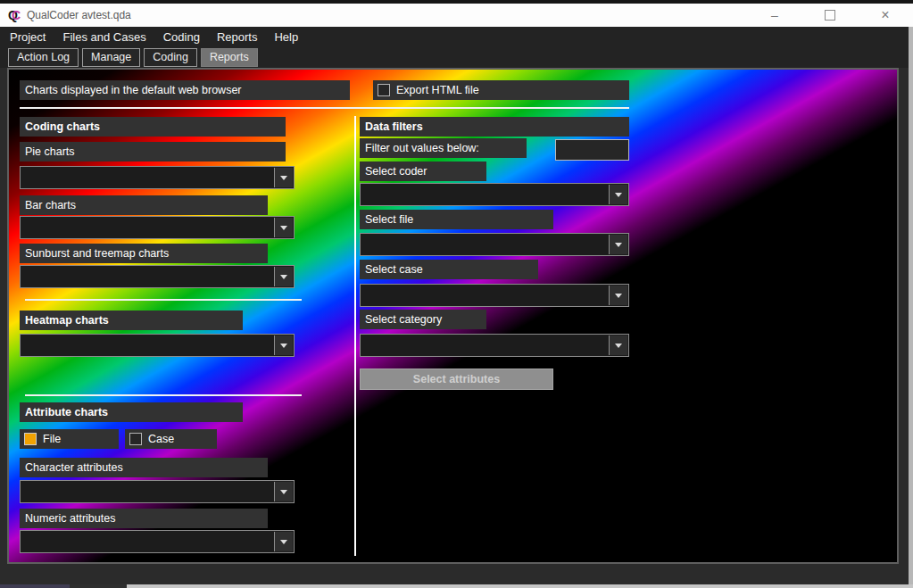 Image resolution: width=913 pixels, height=588 pixels. I want to click on export-html-checkbox-icon, so click(384, 90).